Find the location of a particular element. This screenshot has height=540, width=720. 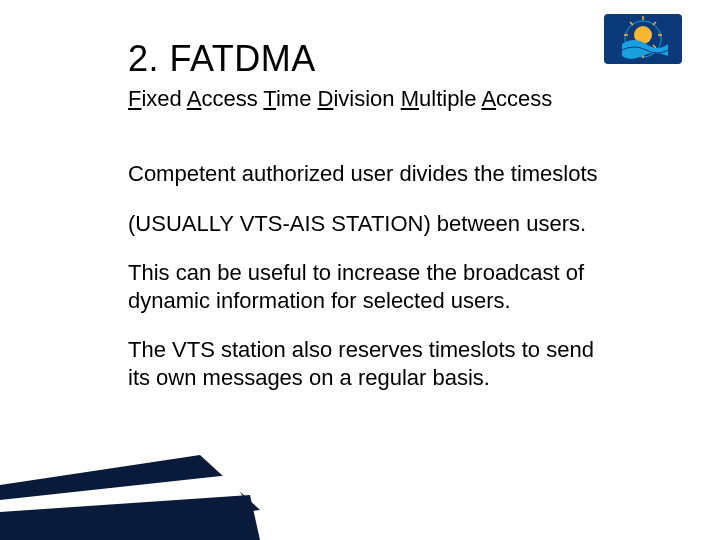

slide-subtitle: Fixed Access Time Division Multiple Acce… is located at coordinates (373, 99).